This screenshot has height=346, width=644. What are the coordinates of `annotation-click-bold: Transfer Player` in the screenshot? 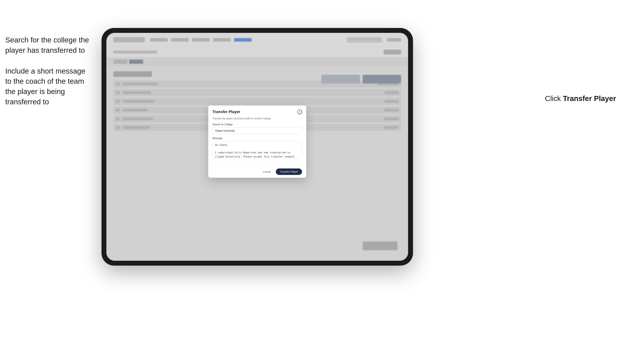 It's located at (590, 98).